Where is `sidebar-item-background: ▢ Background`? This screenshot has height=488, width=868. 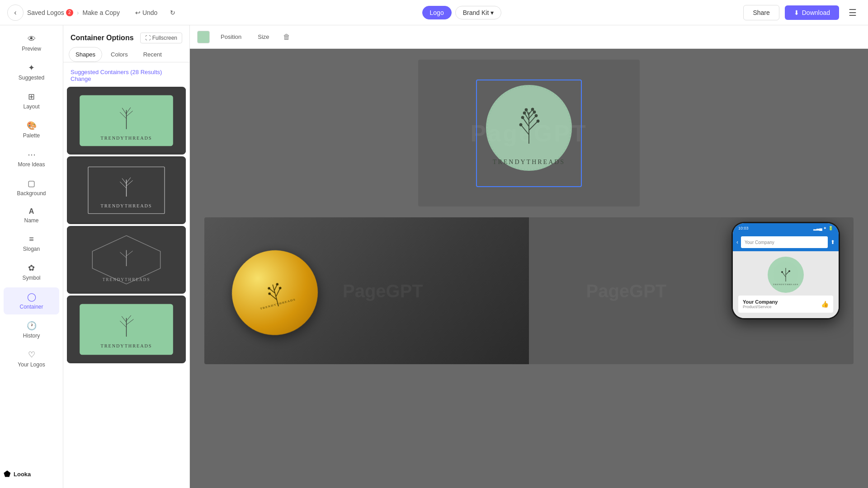
sidebar-item-background: ▢ Background is located at coordinates (32, 188).